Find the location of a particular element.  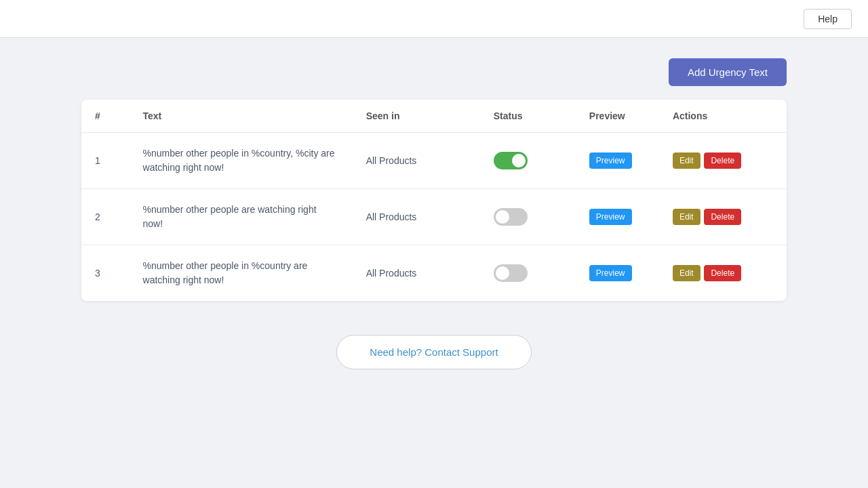

col-header-preview: Preview is located at coordinates (617, 117).